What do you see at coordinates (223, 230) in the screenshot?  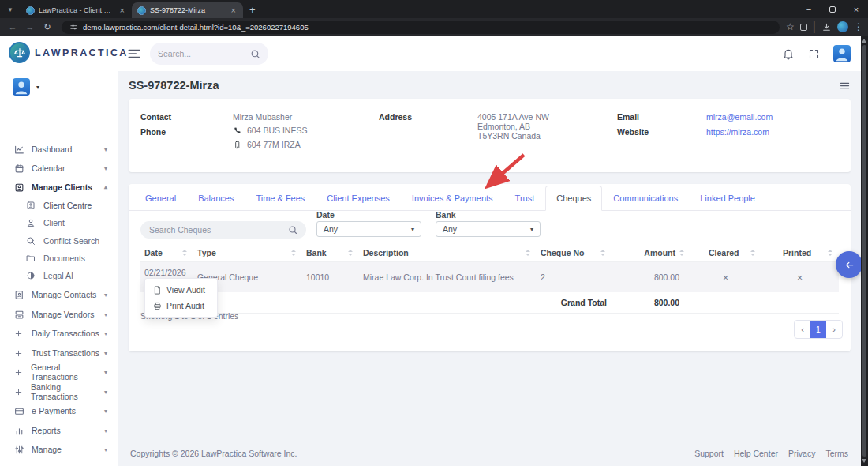 I see `cheques-search` at bounding box center [223, 230].